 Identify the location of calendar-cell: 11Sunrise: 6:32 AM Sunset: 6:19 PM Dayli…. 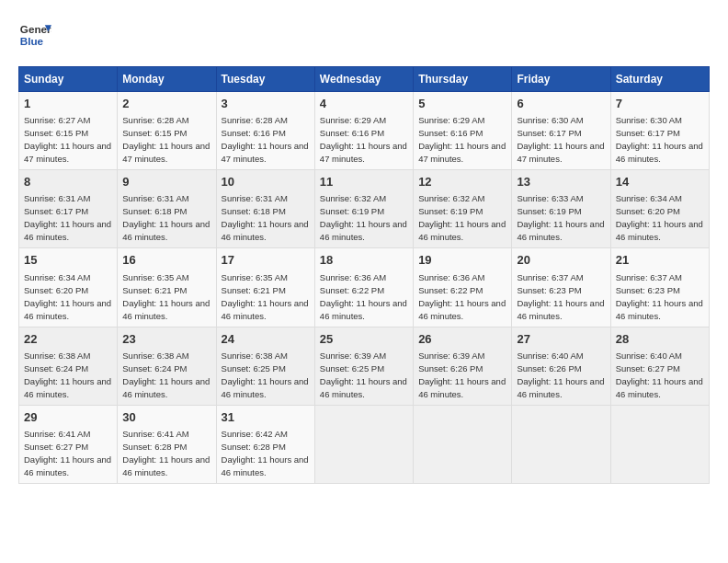
(364, 210).